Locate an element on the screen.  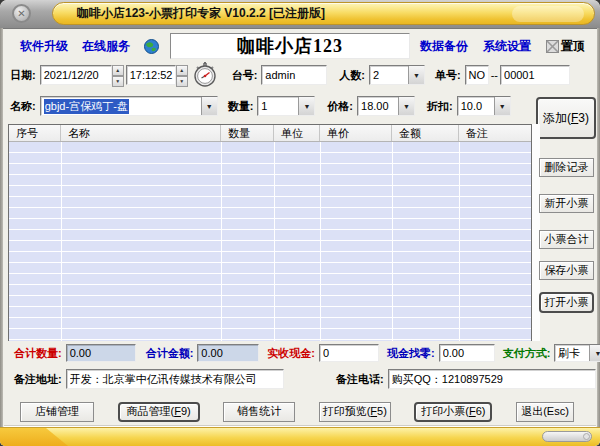
remark-address-label: 备注地址: is located at coordinates (38, 380).